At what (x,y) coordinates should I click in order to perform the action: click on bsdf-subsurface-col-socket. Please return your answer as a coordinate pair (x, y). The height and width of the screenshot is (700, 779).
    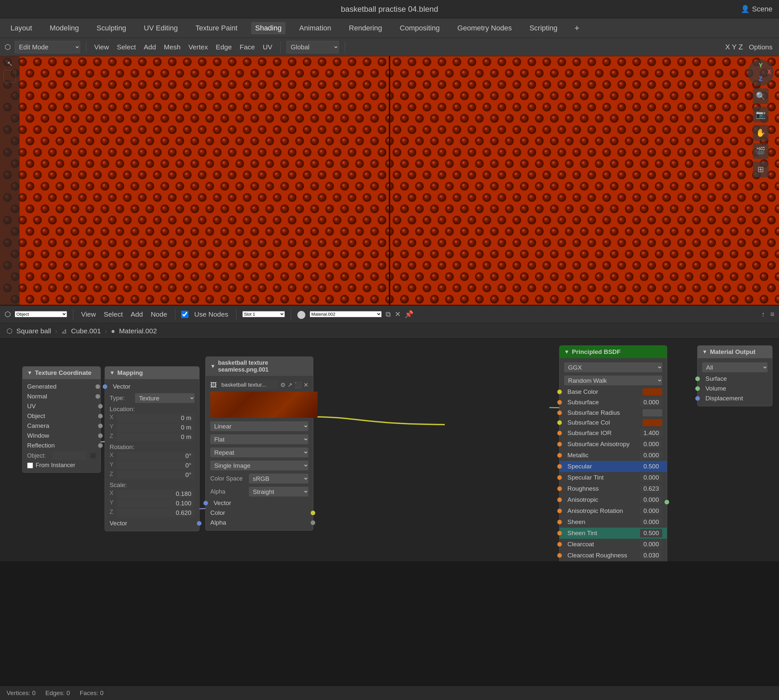
    Looking at the image, I should click on (559, 423).